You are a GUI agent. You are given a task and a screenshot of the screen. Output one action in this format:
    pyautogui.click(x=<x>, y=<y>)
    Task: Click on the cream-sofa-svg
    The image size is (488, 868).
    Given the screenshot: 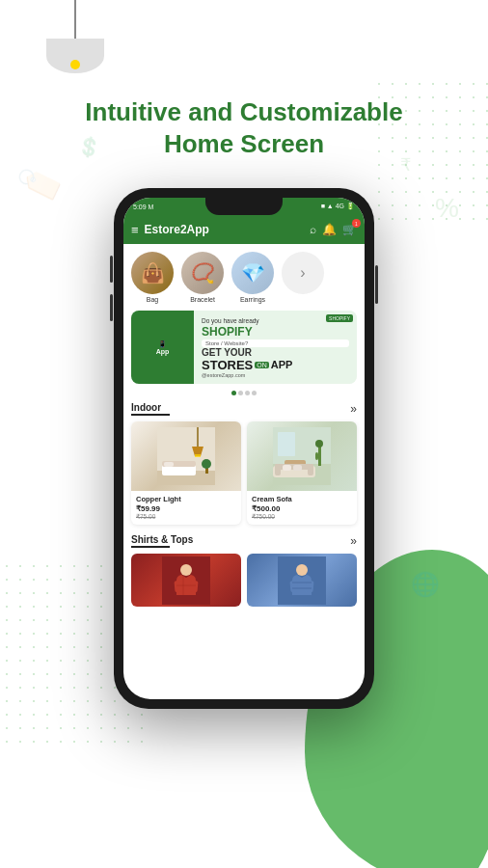 What is the action you would take?
    pyautogui.click(x=302, y=456)
    